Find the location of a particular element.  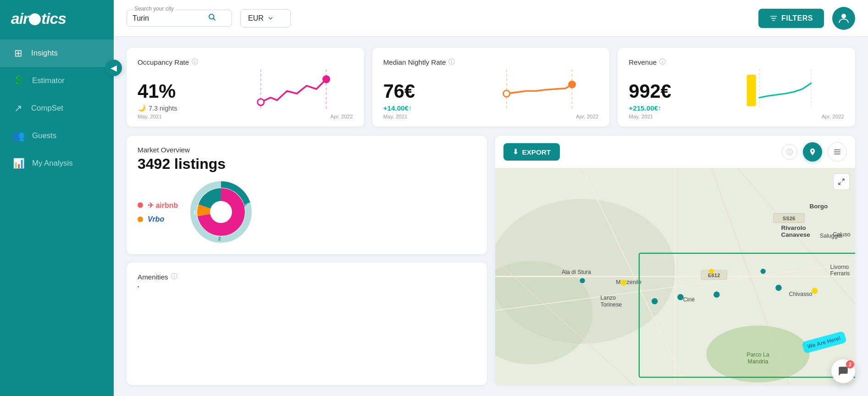

occupancy-dates: May, 2021 Apr, 2022 is located at coordinates (245, 117).